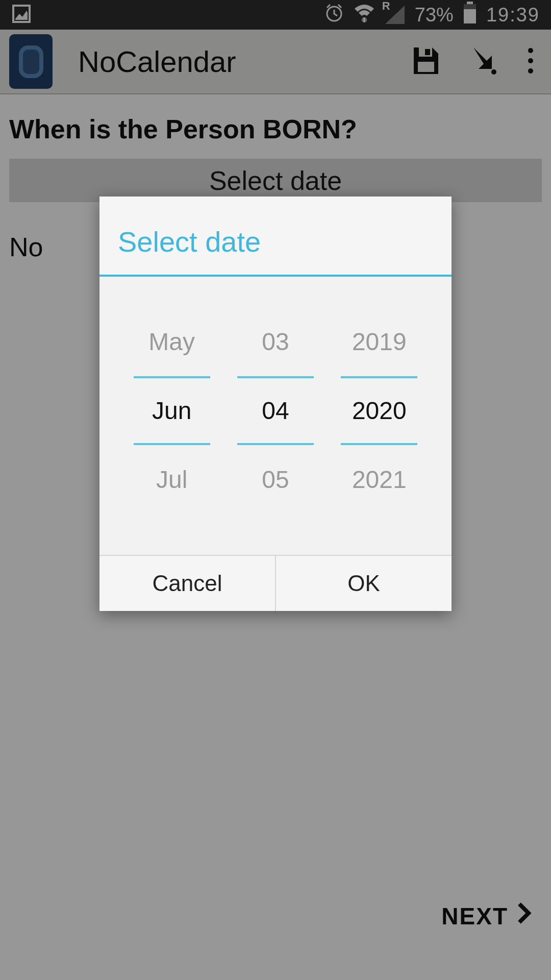 The height and width of the screenshot is (980, 551). I want to click on ok-button: OK, so click(364, 583).